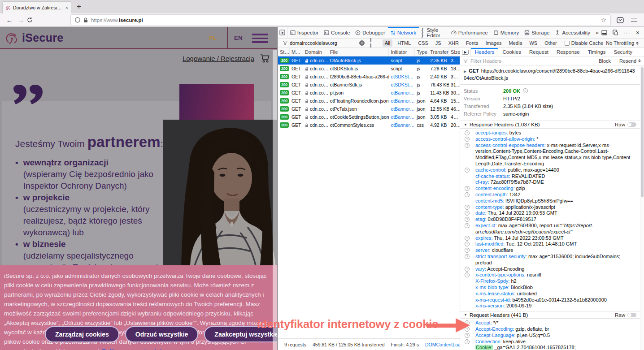 The width and height of the screenshot is (644, 350). What do you see at coordinates (627, 32) in the screenshot?
I see `devtools-menu-icon: ···` at bounding box center [627, 32].